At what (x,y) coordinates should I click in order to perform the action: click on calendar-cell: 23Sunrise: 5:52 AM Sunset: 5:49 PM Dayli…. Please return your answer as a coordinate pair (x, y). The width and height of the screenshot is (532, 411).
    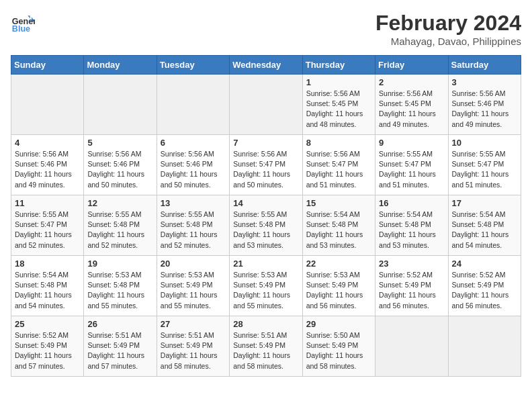
    Looking at the image, I should click on (412, 286).